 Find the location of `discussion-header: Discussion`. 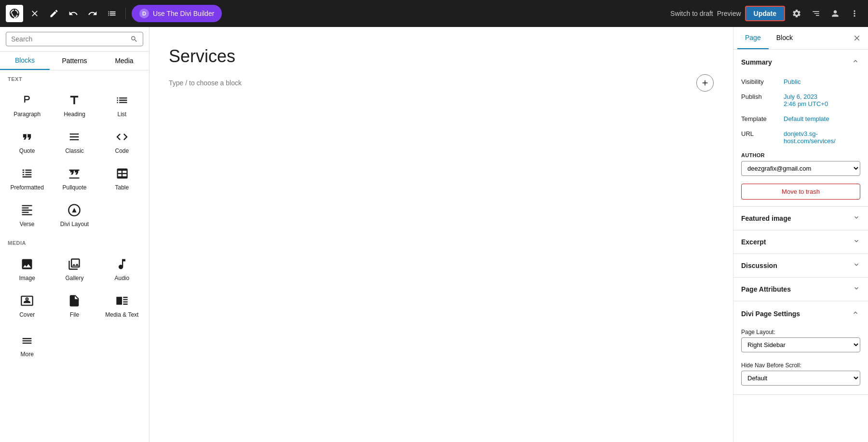

discussion-header: Discussion is located at coordinates (800, 266).